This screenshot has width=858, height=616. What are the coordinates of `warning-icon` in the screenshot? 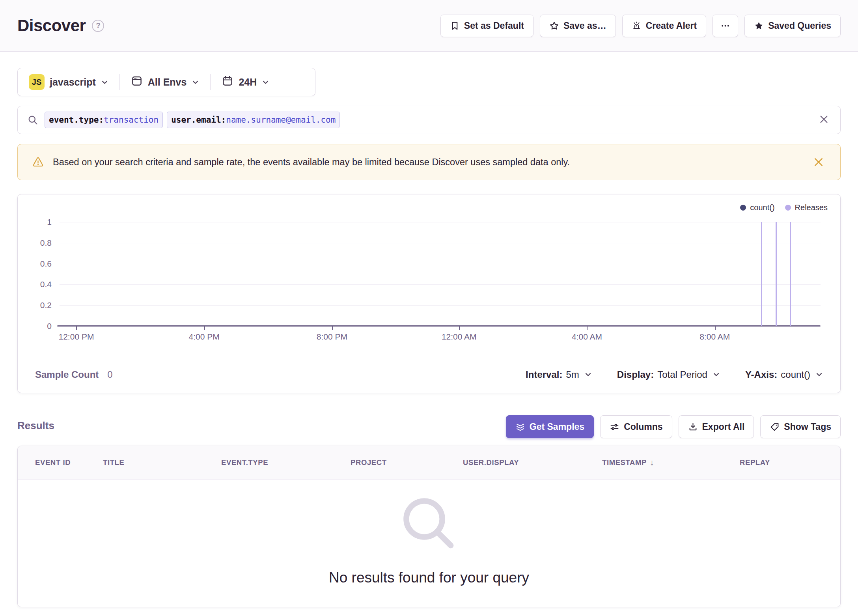 It's located at (38, 162).